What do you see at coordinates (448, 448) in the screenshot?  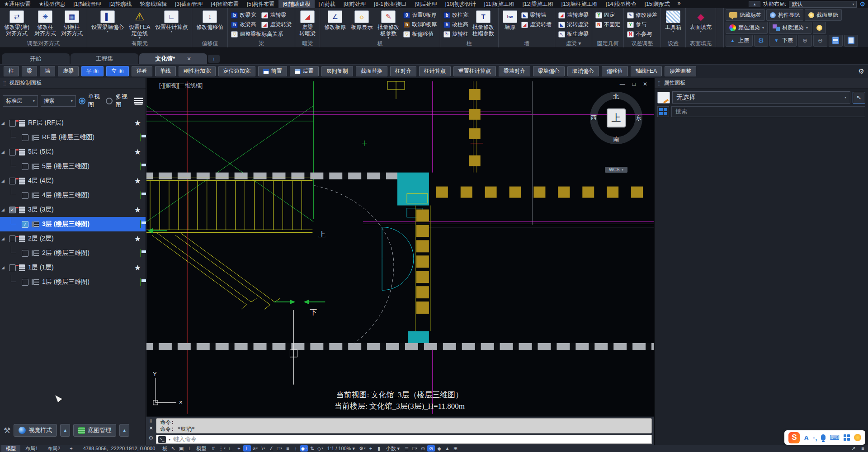 I see `mountains-icon: ▲` at bounding box center [448, 448].